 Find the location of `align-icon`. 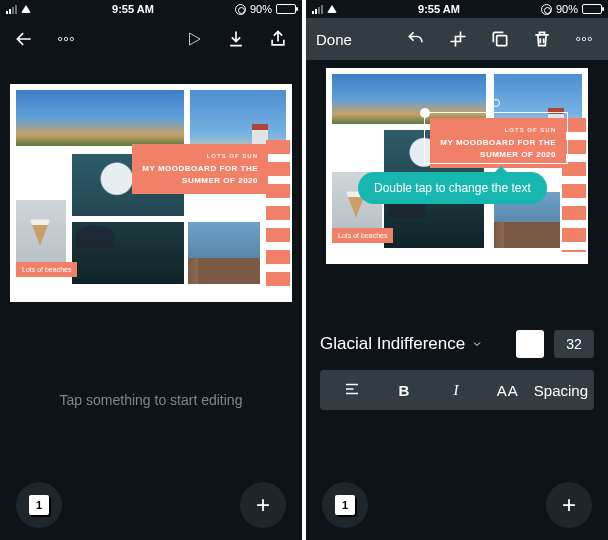

align-icon is located at coordinates (352, 389).